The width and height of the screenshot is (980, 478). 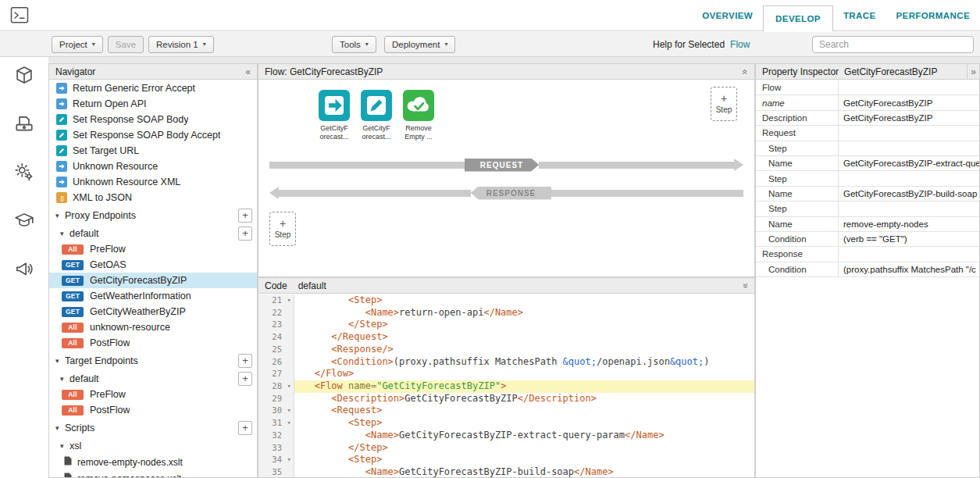 I want to click on deployment-menu-button: Deployment▾, so click(x=420, y=45).